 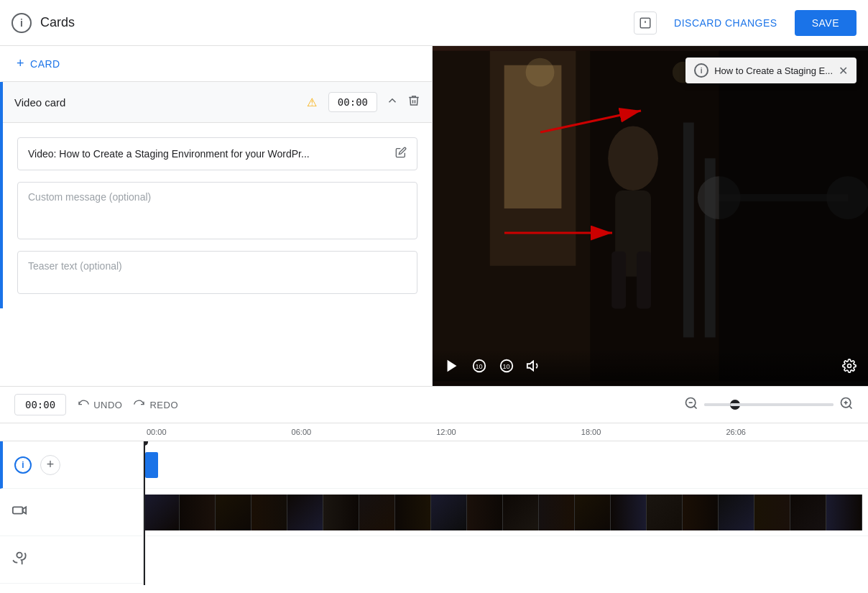 What do you see at coordinates (745, 23) in the screenshot?
I see `header-right: DISCARD CHANGES SAVE` at bounding box center [745, 23].